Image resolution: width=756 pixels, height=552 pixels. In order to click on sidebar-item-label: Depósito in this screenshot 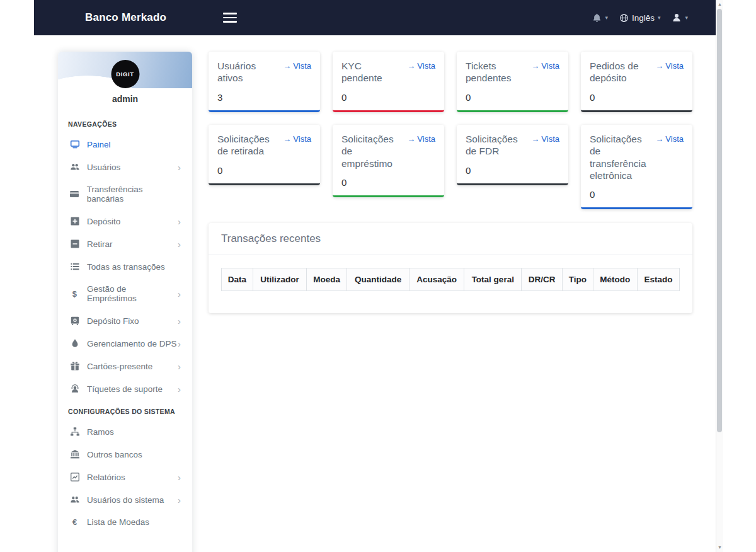, I will do `click(103, 222)`.